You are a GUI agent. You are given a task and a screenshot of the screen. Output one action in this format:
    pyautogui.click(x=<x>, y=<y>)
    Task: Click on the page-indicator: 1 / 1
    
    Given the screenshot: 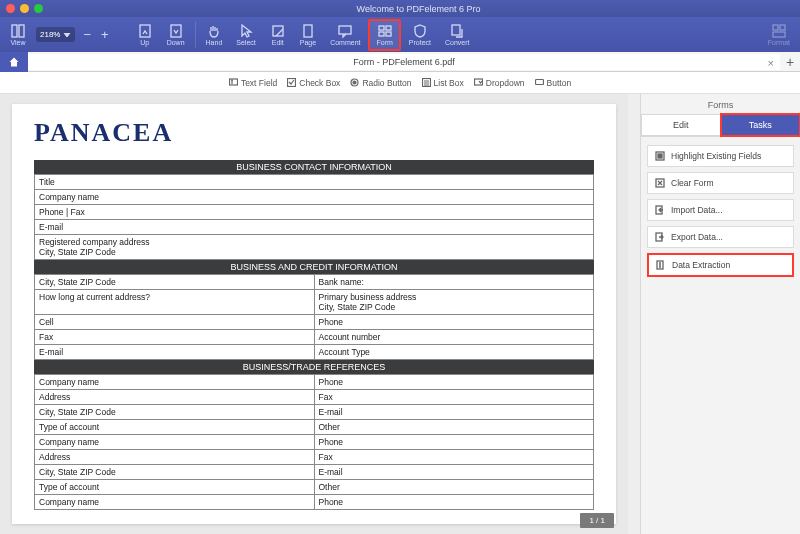 What is the action you would take?
    pyautogui.click(x=597, y=520)
    